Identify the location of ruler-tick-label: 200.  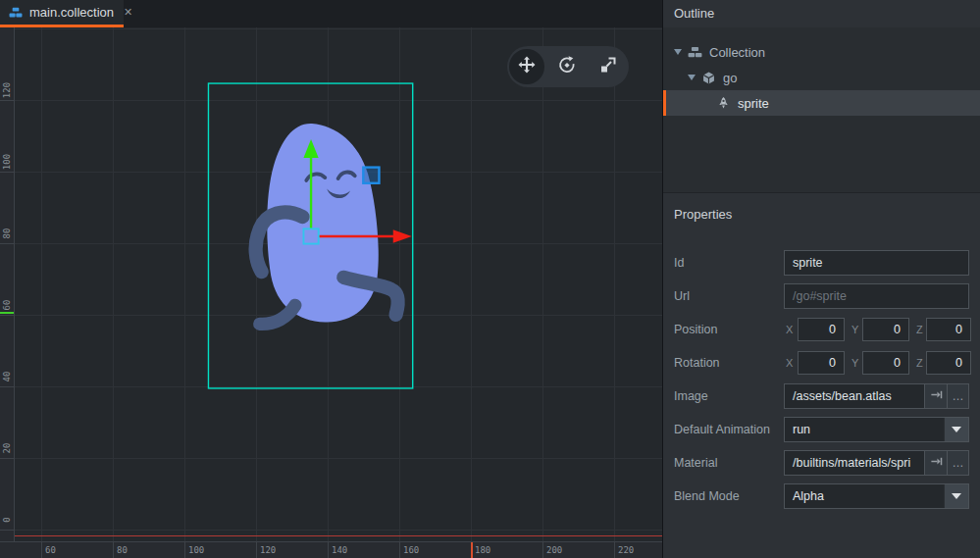
(554, 550).